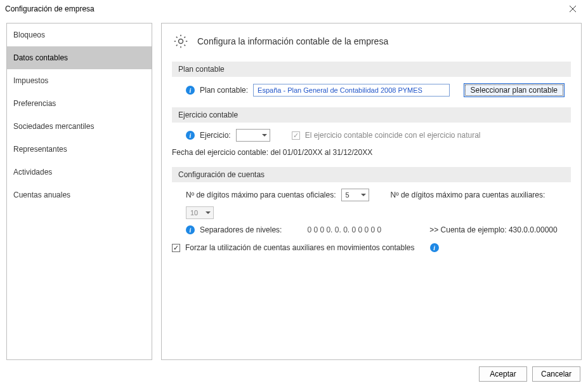  What do you see at coordinates (372, 69) in the screenshot?
I see `section-plan-title: Plan contable` at bounding box center [372, 69].